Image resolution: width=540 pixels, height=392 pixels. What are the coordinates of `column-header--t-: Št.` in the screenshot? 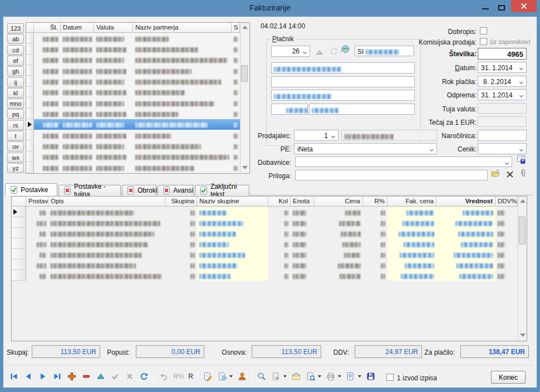 It's located at (47, 28).